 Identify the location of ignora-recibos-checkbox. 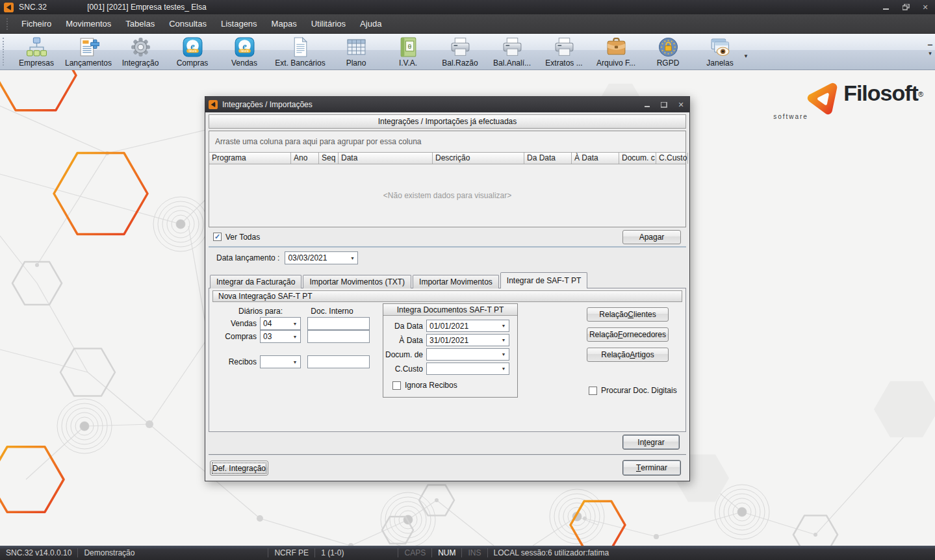
(396, 386).